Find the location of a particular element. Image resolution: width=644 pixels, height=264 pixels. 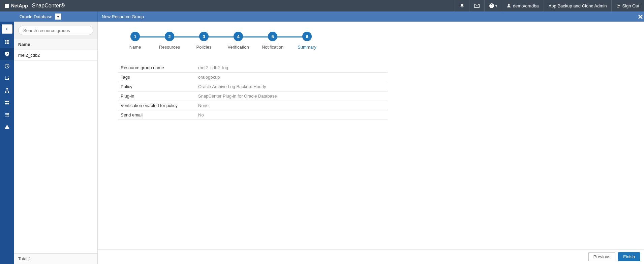

summary-row: Verification enabled for policy None is located at coordinates (253, 106).